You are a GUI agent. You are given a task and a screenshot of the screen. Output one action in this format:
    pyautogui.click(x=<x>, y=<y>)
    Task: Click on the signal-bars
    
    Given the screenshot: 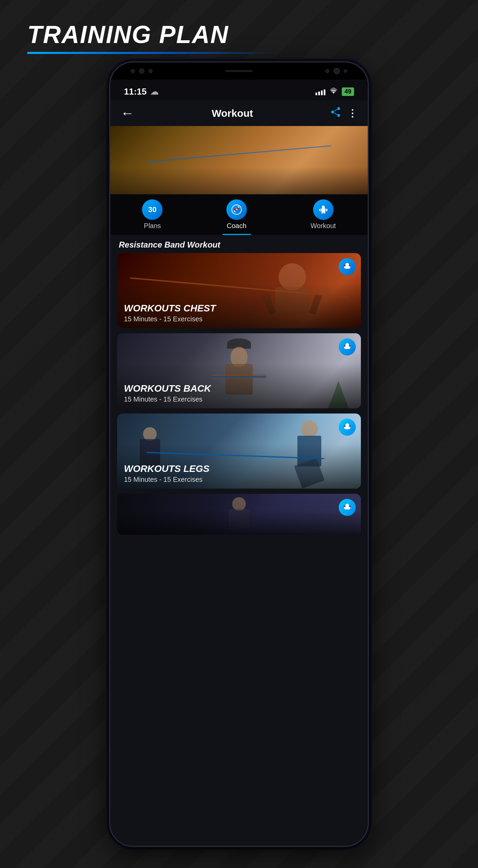 What is the action you would take?
    pyautogui.click(x=320, y=92)
    